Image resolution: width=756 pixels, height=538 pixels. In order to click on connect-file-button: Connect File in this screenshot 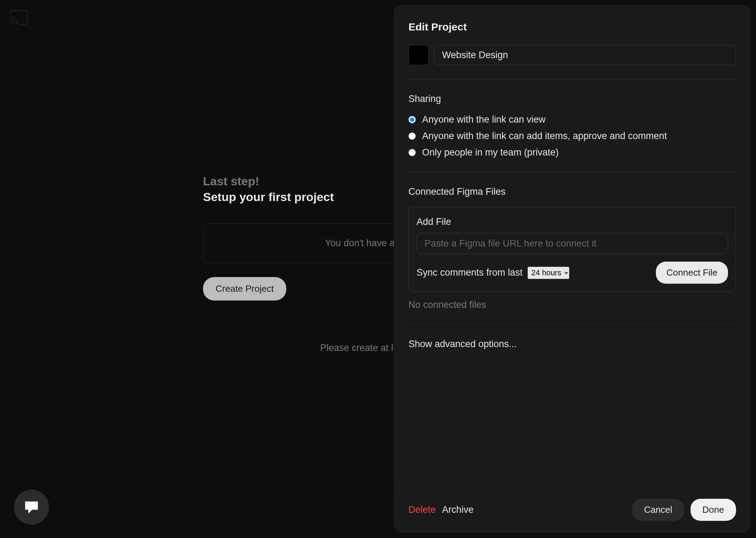, I will do `click(692, 273)`.